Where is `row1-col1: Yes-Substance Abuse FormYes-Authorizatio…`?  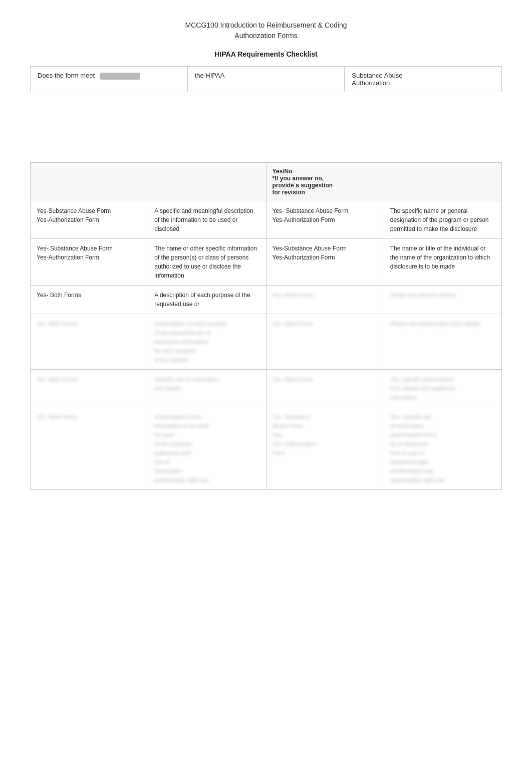
row1-col1: Yes-Substance Abuse FormYes-Authorizatio… is located at coordinates (89, 220).